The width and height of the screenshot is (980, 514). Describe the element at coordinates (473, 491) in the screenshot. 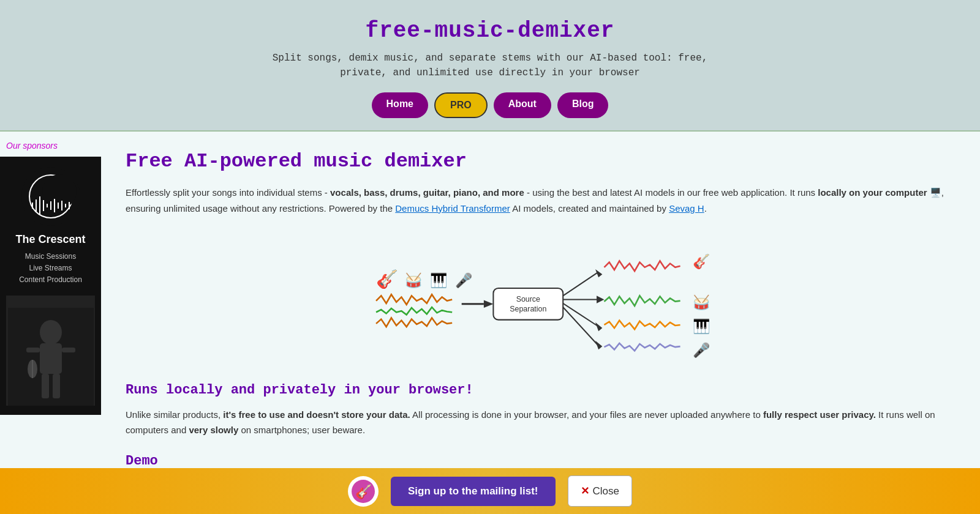

I see `mailing-list-button: Sign up to the mailing list!` at that location.